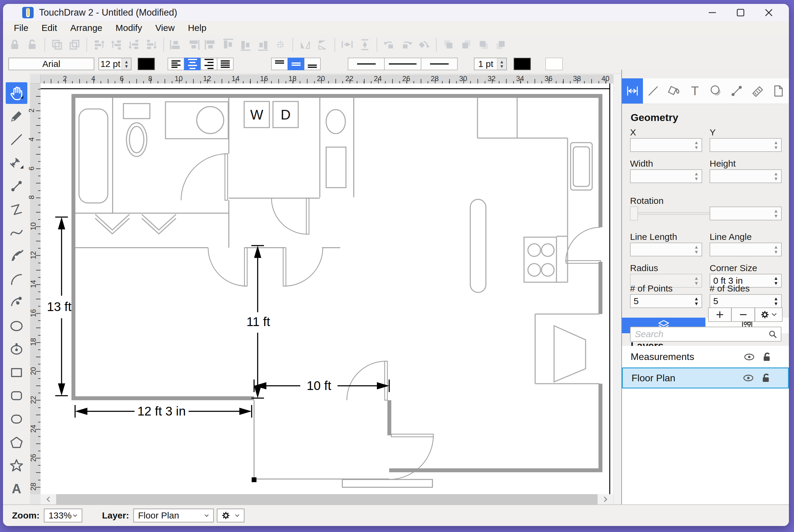 The width and height of the screenshot is (794, 532). I want to click on tool-squircle, so click(17, 419).